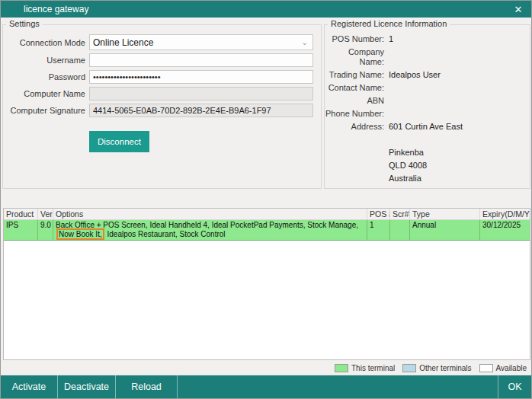 This screenshot has height=399, width=532. Describe the element at coordinates (389, 24) in the screenshot. I see `registered-licence-info-label: Registered Licence Information` at that location.